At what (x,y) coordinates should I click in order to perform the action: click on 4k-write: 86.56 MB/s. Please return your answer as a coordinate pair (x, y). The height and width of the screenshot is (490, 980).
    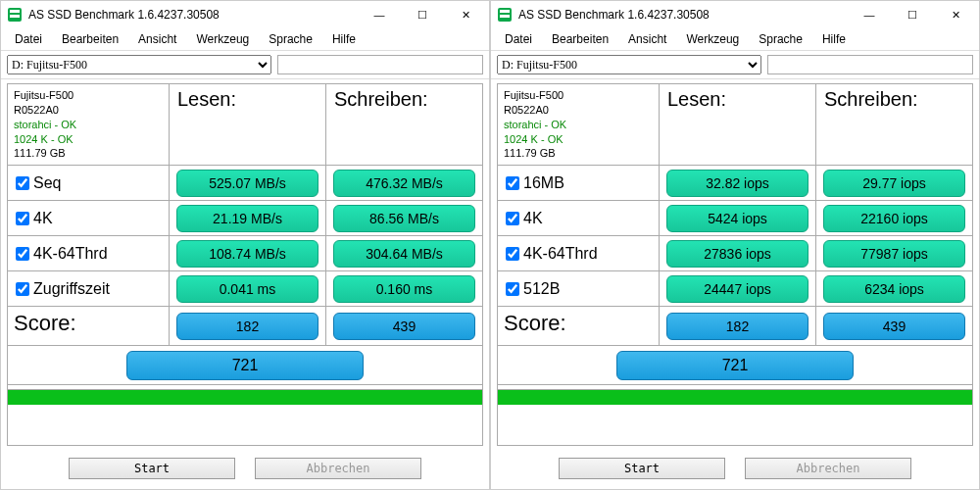
    Looking at the image, I should click on (404, 219).